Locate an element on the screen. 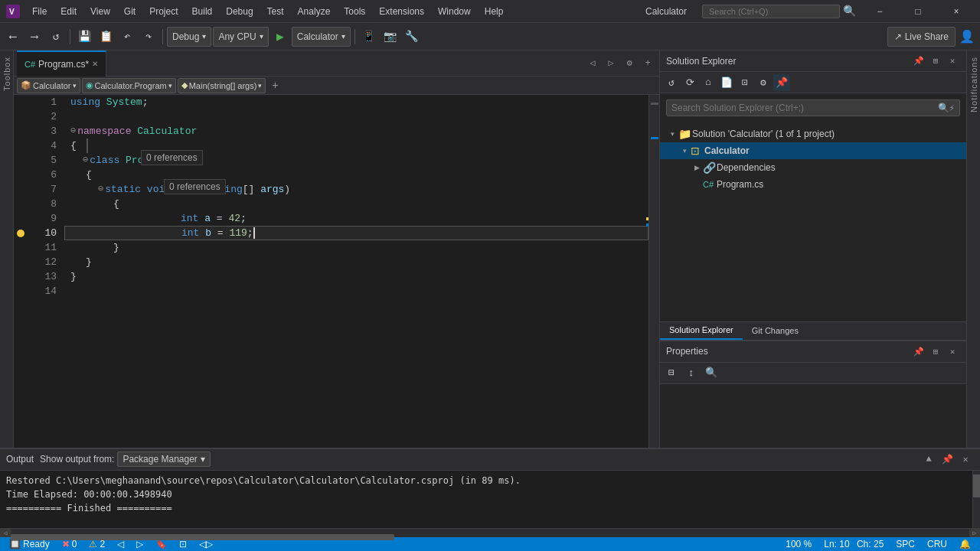  se-search-box: 🔍 ⚡ is located at coordinates (813, 108).